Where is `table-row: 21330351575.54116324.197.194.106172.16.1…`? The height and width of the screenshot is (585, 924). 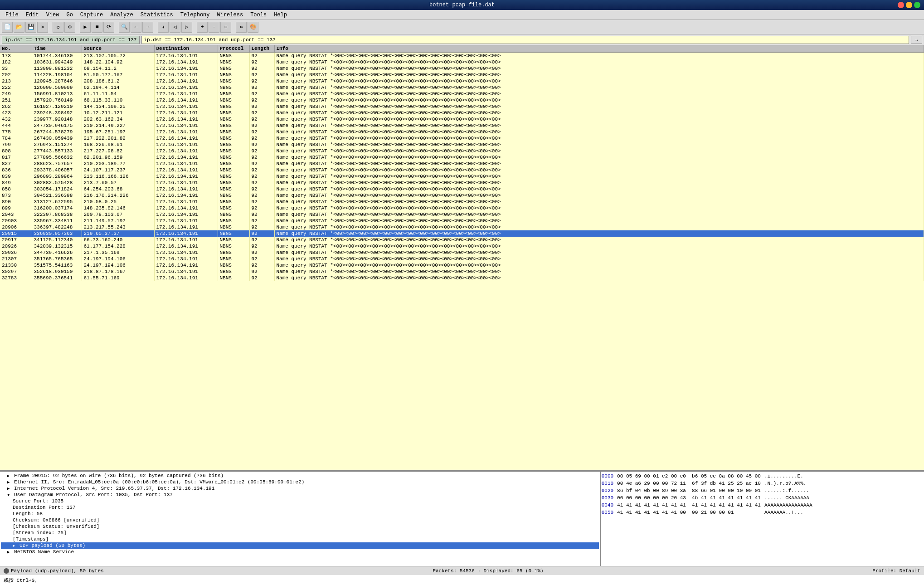 table-row: 21330351575.54116324.197.194.106172.16.1… is located at coordinates (462, 265).